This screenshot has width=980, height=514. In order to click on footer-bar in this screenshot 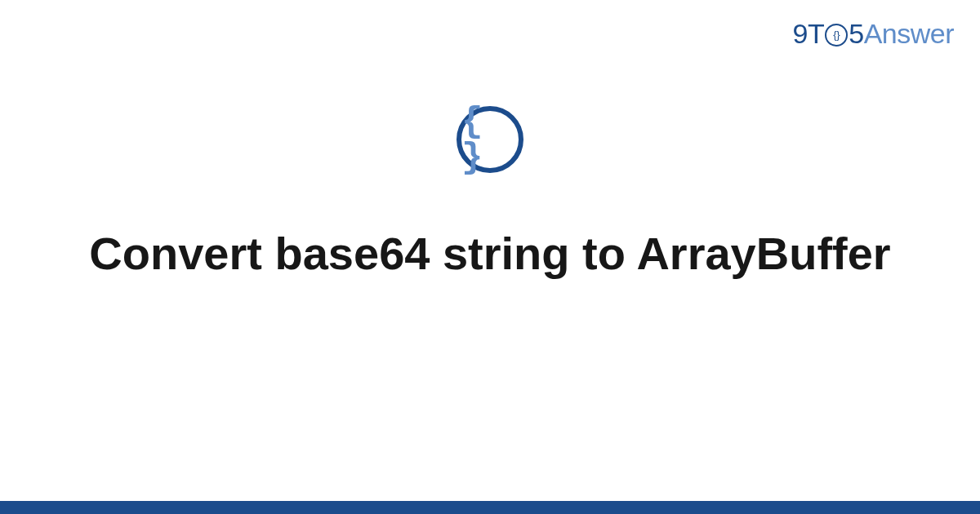, I will do `click(490, 507)`.